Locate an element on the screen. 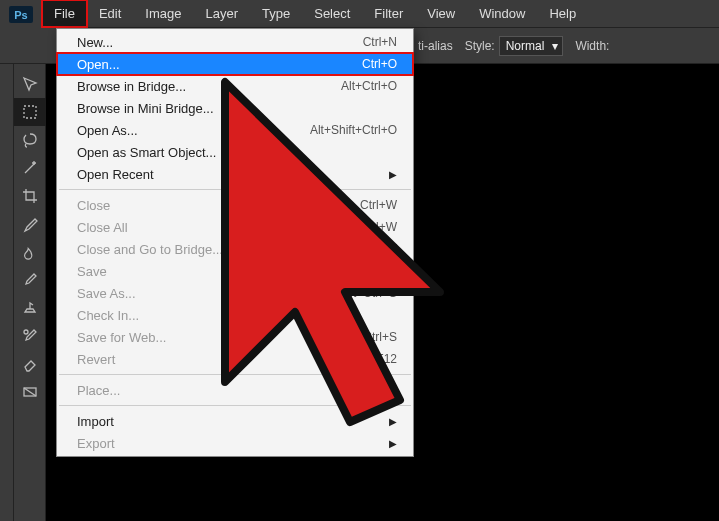 The image size is (719, 521). style-select: Normal is located at coordinates (532, 46).